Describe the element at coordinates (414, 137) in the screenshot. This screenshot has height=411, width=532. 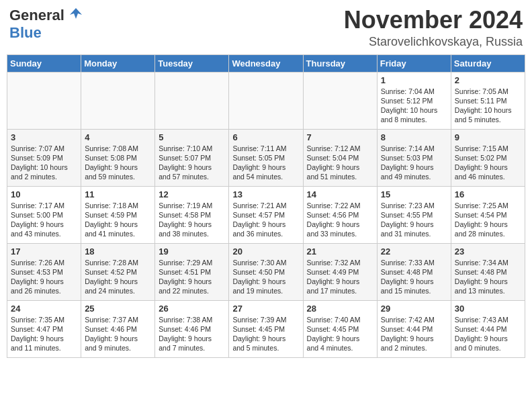
I see `day-number: 8` at that location.